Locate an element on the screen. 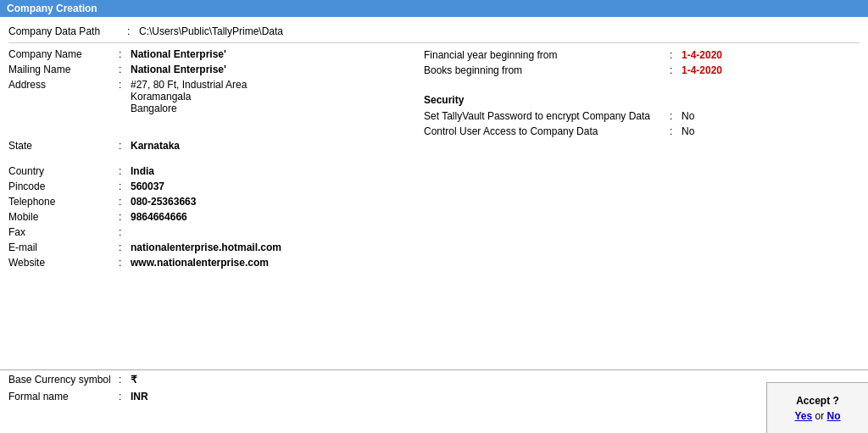 This screenshot has height=433, width=868. accept-panel: Accept ? Yes or No is located at coordinates (817, 408).